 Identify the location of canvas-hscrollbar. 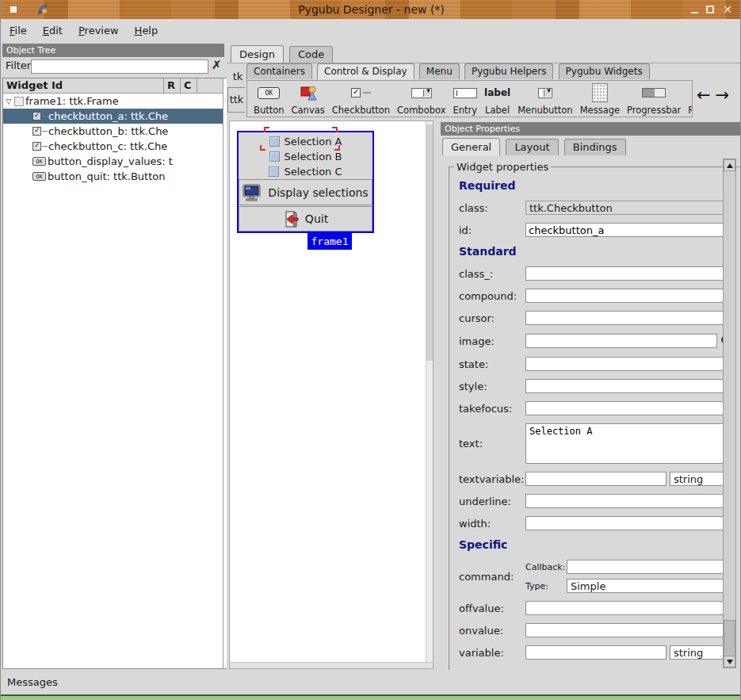
(331, 665).